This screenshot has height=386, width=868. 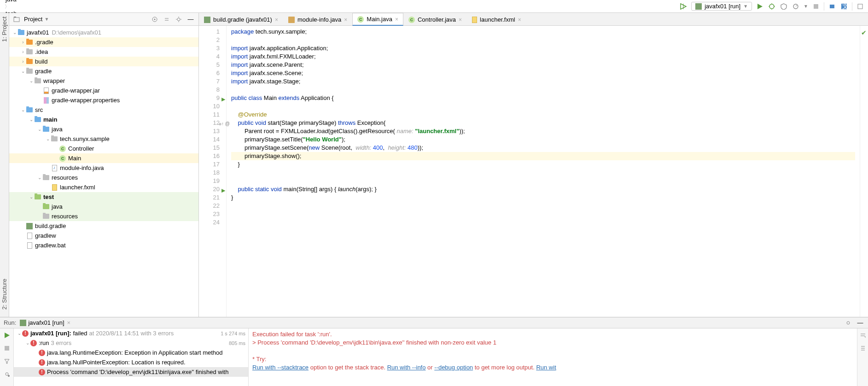 What do you see at coordinates (454, 368) in the screenshot?
I see `output-link: --debug option` at bounding box center [454, 368].